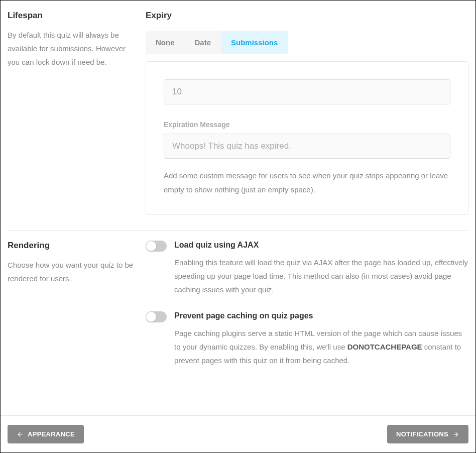  Describe the element at coordinates (71, 272) in the screenshot. I see `rendering-desc: Choose how you want your quiz to be rend…` at that location.